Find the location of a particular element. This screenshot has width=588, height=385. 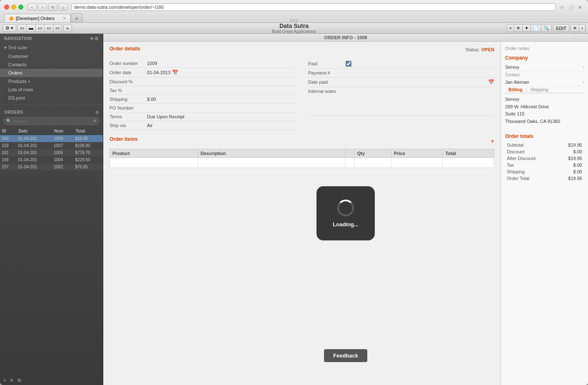

po-input is located at coordinates (222, 108).